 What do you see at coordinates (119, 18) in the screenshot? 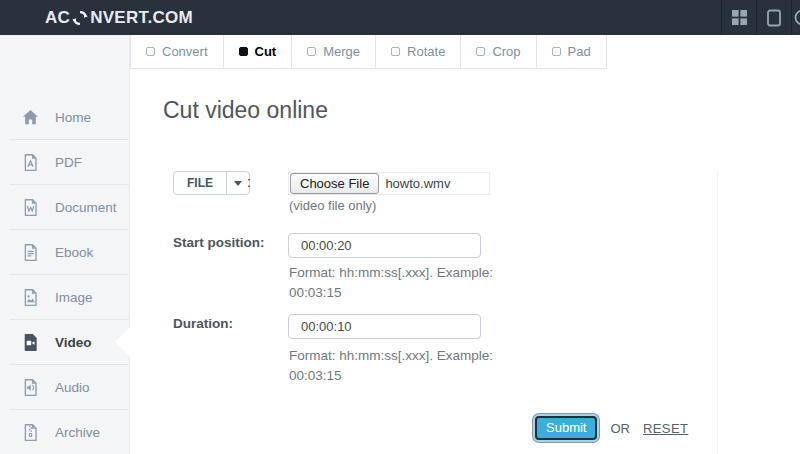
I see `logo: AC NVERT.COM` at bounding box center [119, 18].